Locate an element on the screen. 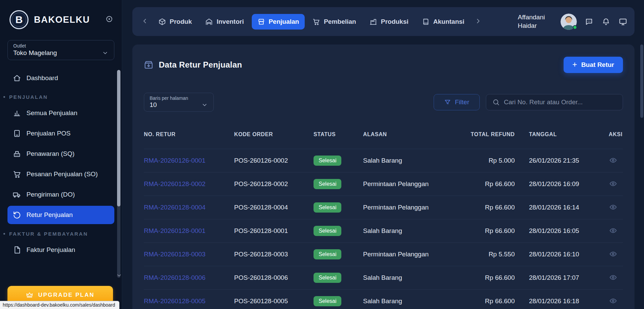 The height and width of the screenshot is (309, 644). scroll-down-arrow-icon is located at coordinates (119, 275).